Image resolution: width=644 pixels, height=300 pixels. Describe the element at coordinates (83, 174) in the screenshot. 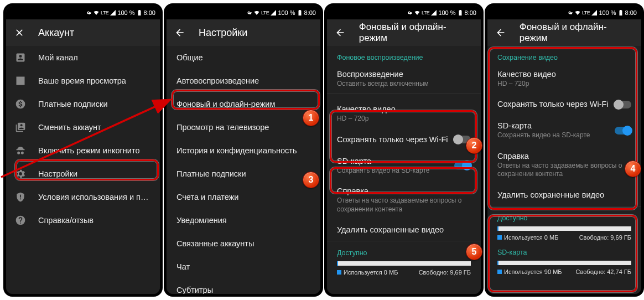

I see `menu-settings: Настройки` at that location.